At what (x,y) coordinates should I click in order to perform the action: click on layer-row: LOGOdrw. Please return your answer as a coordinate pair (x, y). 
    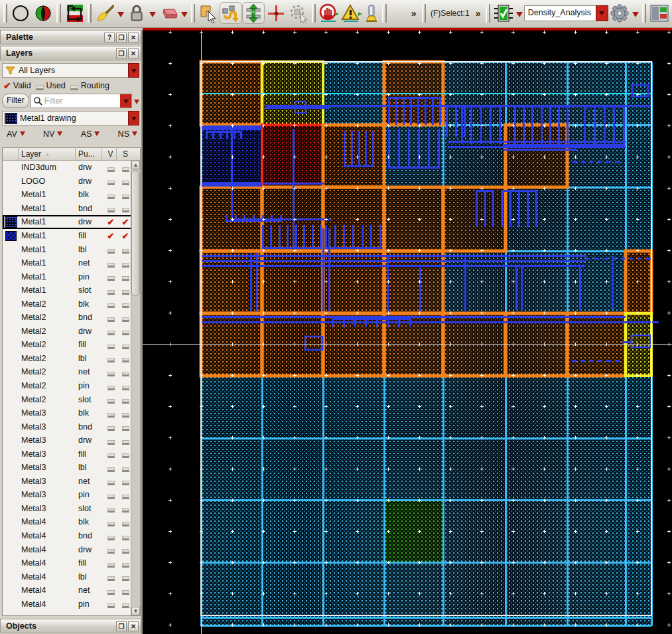
    Looking at the image, I should click on (72, 182).